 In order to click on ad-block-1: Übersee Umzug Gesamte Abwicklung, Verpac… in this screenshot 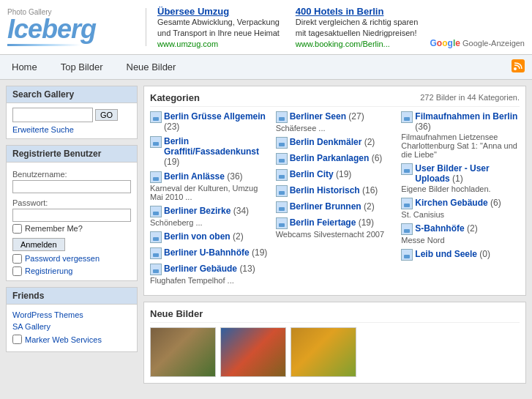, I will do `click(220, 27)`.